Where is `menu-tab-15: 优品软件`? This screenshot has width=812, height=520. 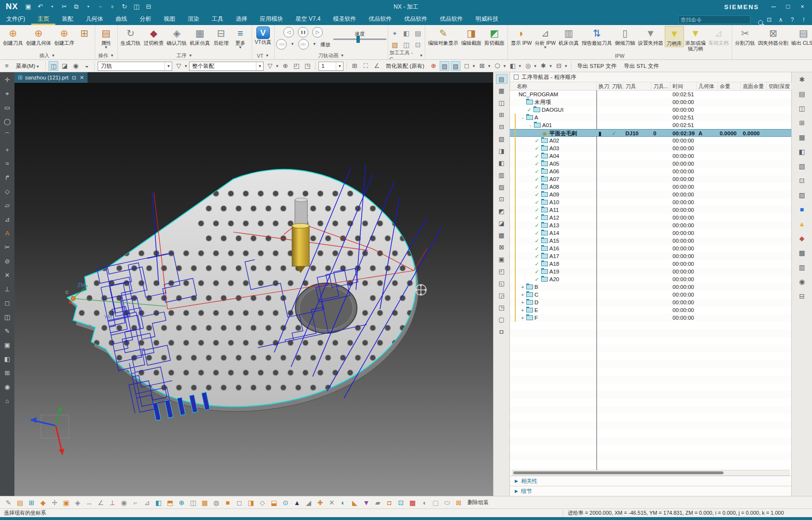 menu-tab-15: 优品软件 is located at coordinates (451, 19).